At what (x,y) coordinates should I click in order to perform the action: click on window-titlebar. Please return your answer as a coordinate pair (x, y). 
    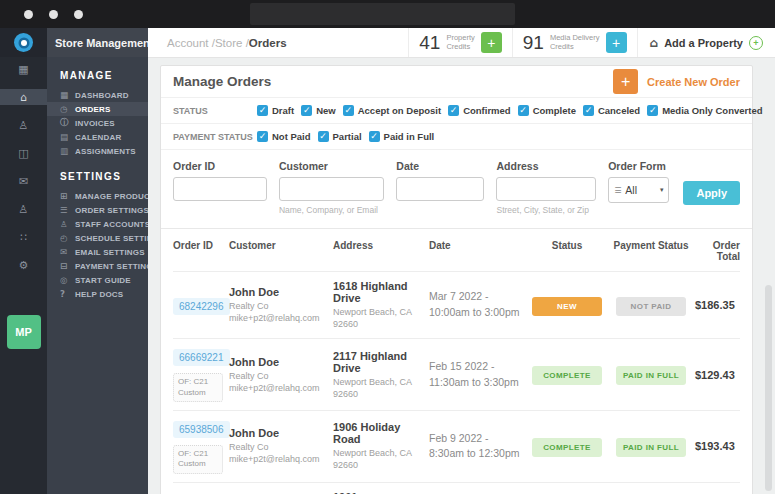
    Looking at the image, I should click on (388, 14).